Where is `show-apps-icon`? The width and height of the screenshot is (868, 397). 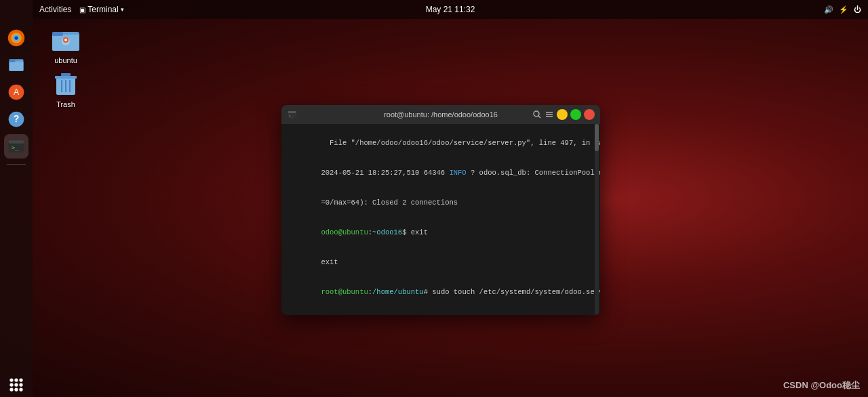 show-apps-icon is located at coordinates (16, 385).